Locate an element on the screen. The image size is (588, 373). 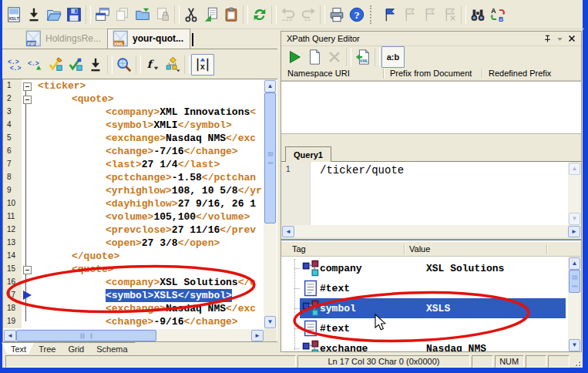
new-query-button is located at coordinates (314, 57).